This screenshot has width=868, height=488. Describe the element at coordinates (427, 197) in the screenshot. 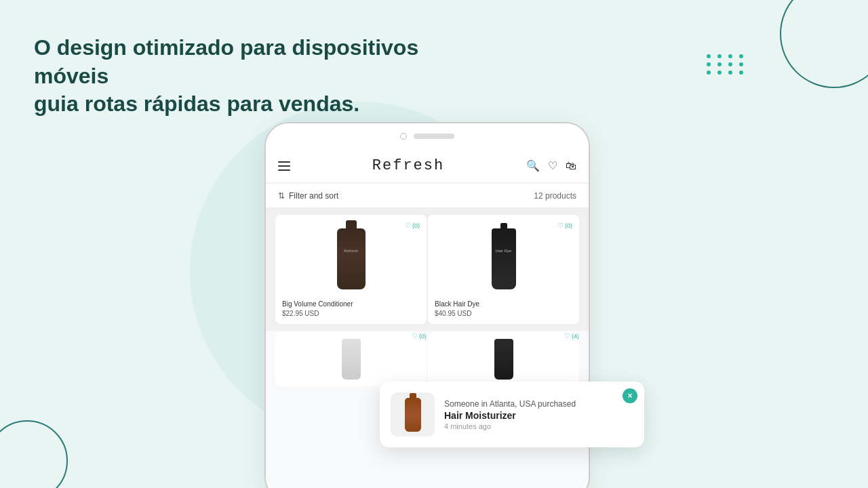

I see `filter-bar: ⇅ Filter and sort 12 products` at that location.